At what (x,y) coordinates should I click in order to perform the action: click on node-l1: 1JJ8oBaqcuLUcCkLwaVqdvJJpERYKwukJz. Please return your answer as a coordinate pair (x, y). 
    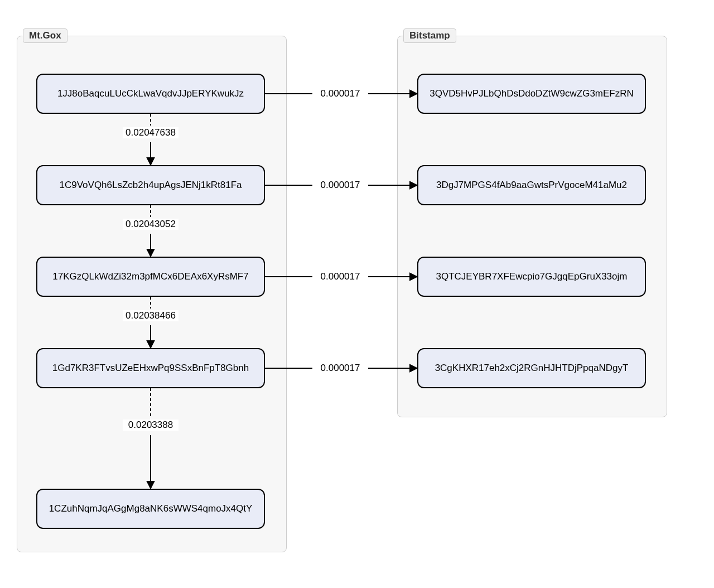
    Looking at the image, I should click on (151, 94).